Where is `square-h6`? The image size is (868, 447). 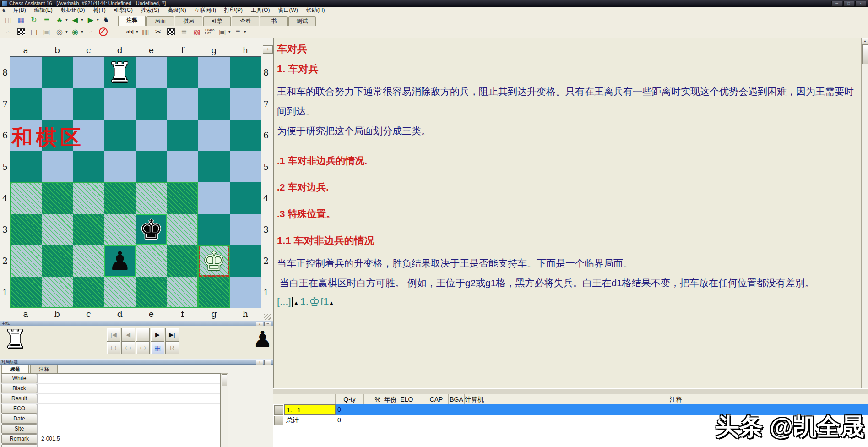
square-h6 is located at coordinates (245, 136).